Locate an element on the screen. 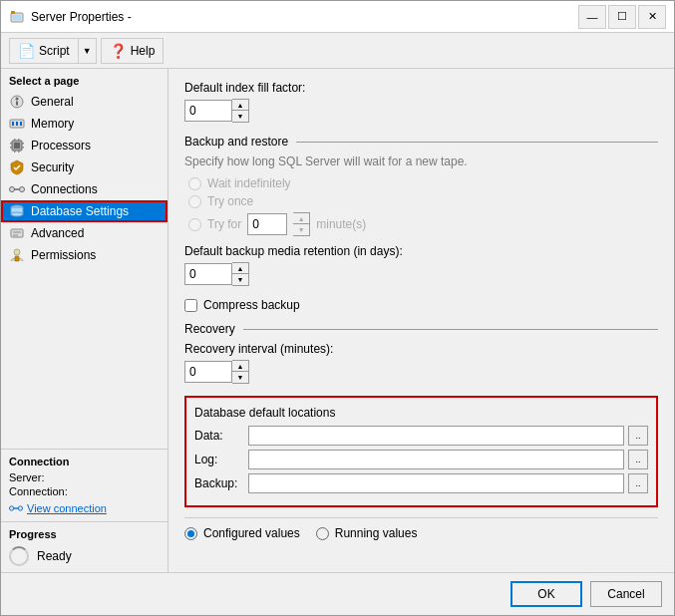 The height and width of the screenshot is (616, 675). wait-indefinitely-radio is located at coordinates (195, 183).